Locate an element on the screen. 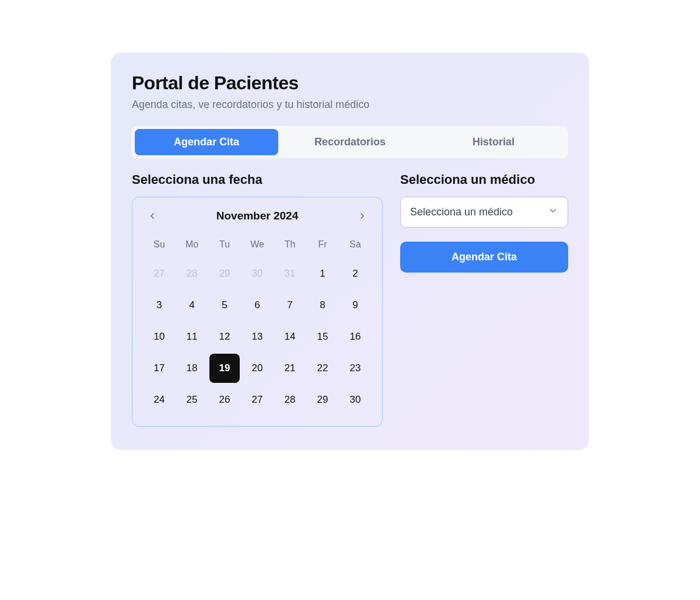 The width and height of the screenshot is (700, 600). calendar-day: 11 is located at coordinates (192, 337).